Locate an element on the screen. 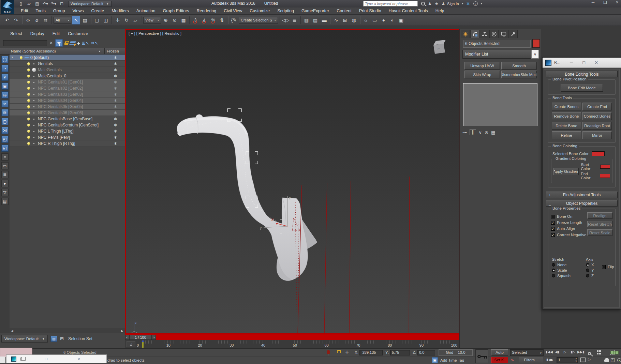 The width and height of the screenshot is (621, 364). grid-snap-footer-icon: ⊞ is located at coordinates (63, 339).